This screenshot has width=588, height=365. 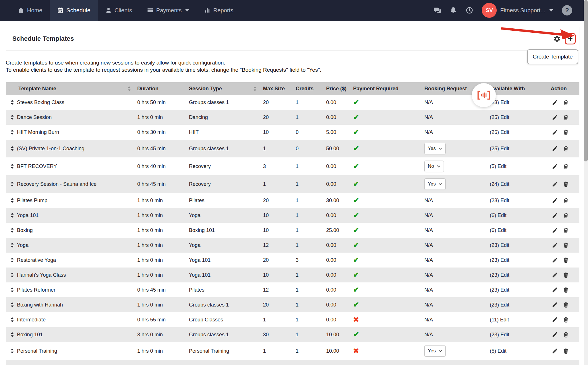 What do you see at coordinates (219, 10) in the screenshot?
I see `nav-item-reports: Reports` at bounding box center [219, 10].